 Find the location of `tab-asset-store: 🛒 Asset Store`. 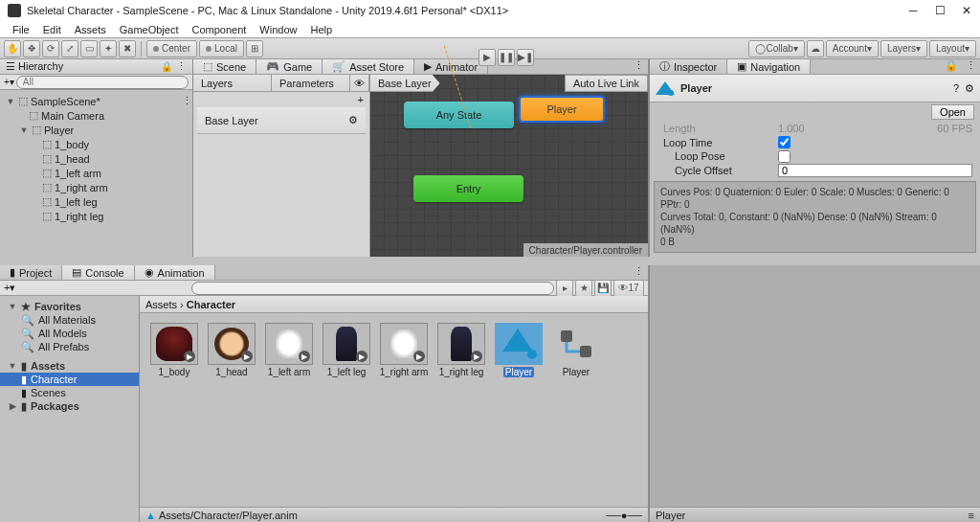

tab-asset-store: 🛒 Asset Store is located at coordinates (368, 67).